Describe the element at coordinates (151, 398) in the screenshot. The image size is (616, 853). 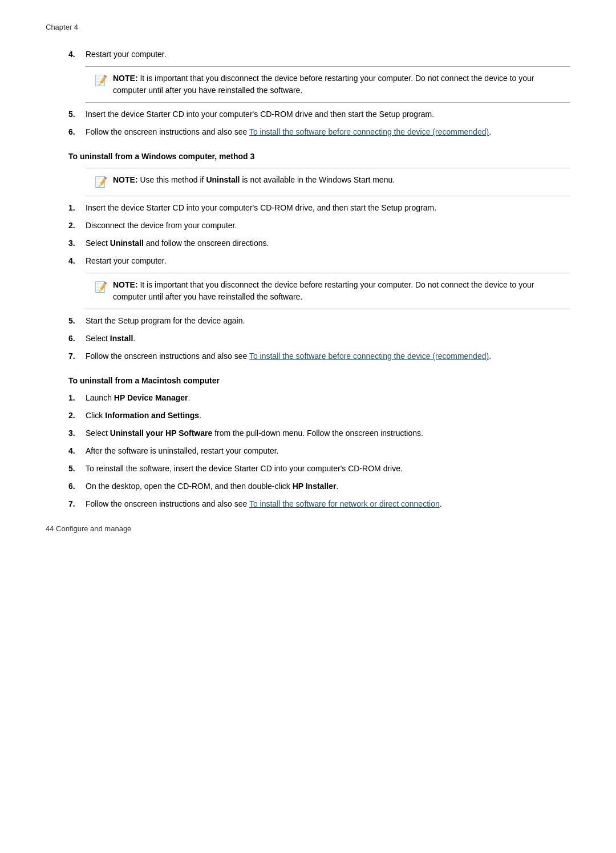
I see `mac-step1-bold: HP Device Manager` at that location.